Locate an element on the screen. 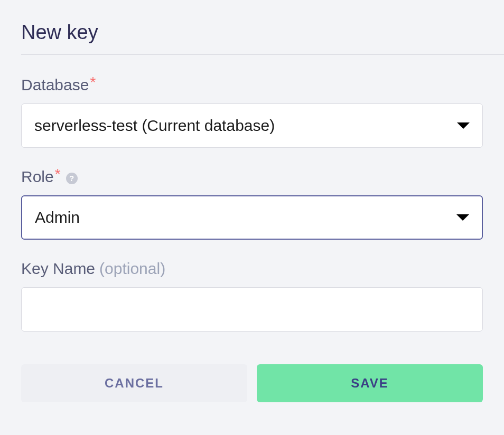 The image size is (504, 435). database-label: Database * is located at coordinates (252, 85).